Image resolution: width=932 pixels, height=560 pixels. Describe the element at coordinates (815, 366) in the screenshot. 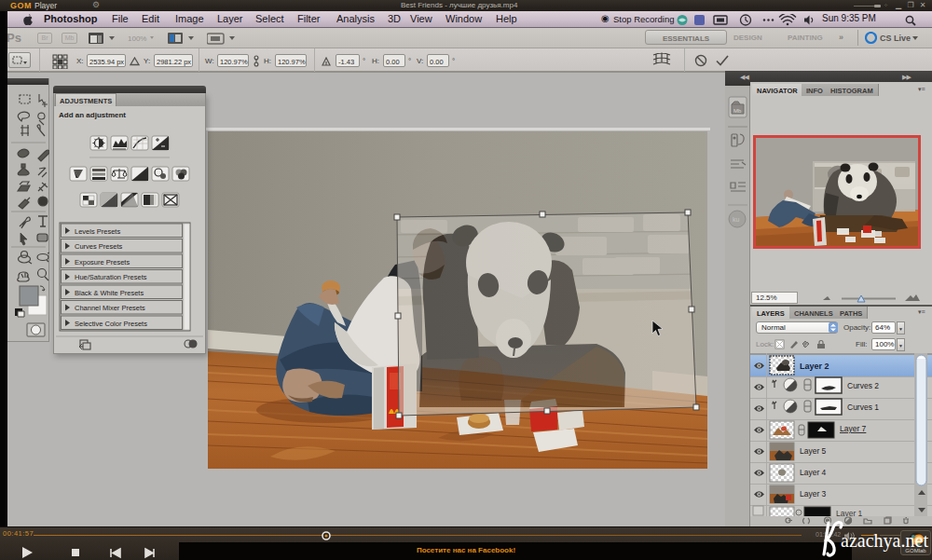

I see `svg-text: Layer 2` at that location.